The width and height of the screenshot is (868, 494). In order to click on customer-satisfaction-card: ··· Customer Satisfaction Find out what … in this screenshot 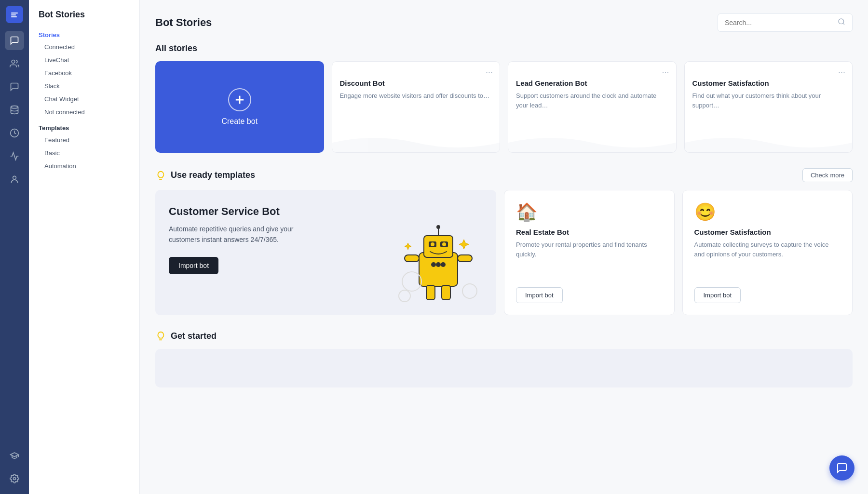, I will do `click(769, 107)`.